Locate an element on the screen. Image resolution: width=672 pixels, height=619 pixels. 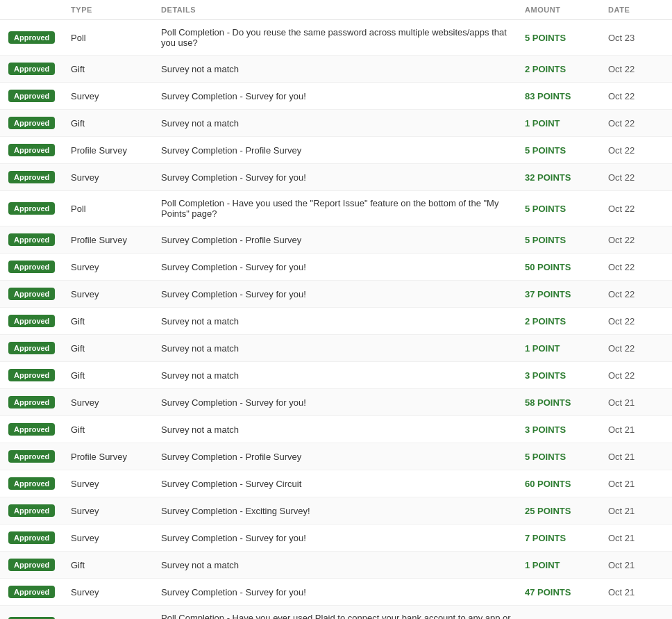
amount-cell: 3 POINTS is located at coordinates (566, 375).